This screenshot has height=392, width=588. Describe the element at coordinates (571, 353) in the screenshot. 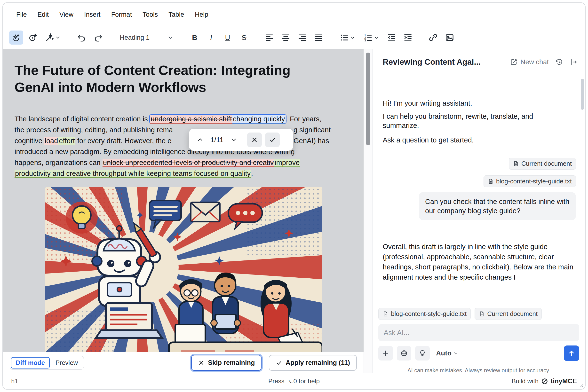

I see `send-button` at that location.